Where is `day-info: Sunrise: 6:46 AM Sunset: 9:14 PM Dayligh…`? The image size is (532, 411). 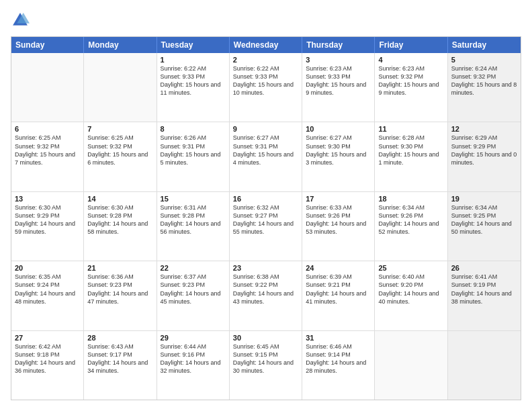
day-info: Sunrise: 6:46 AM Sunset: 9:14 PM Dayligh… is located at coordinates (339, 359).